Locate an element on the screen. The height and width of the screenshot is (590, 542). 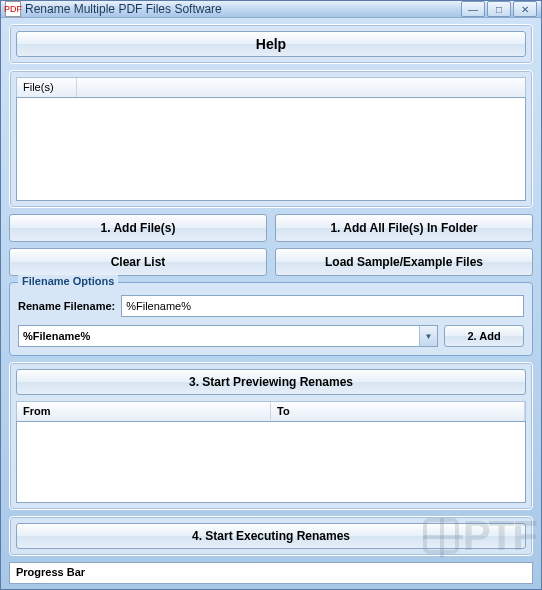
add-template-button: 2. Add is located at coordinates (484, 336).